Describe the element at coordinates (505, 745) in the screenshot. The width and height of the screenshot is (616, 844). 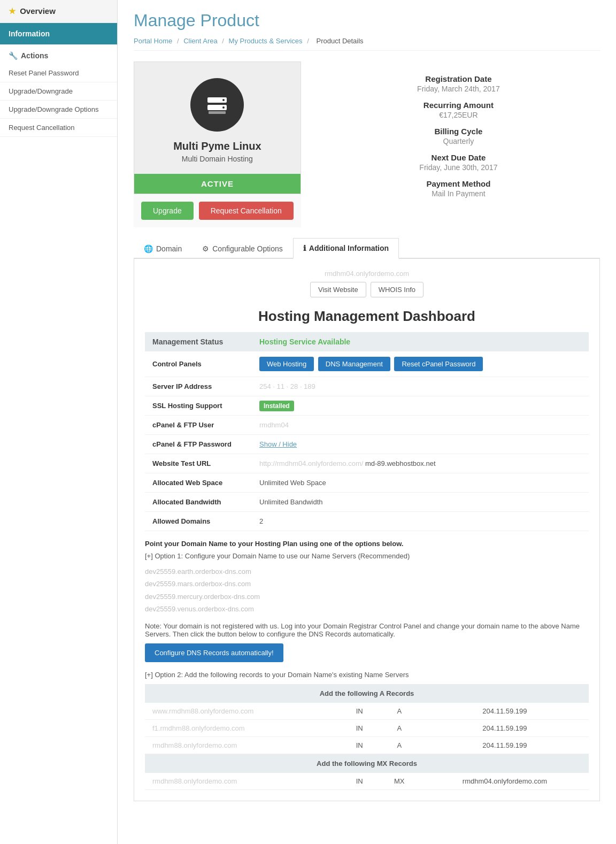
I see `a-record-3-value: 204.11.59.199` at that location.